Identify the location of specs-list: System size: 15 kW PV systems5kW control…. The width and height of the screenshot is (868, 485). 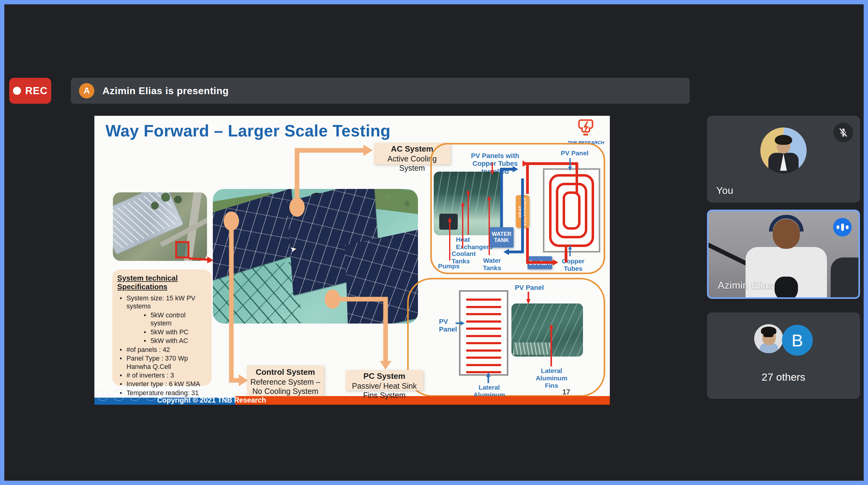
(162, 349).